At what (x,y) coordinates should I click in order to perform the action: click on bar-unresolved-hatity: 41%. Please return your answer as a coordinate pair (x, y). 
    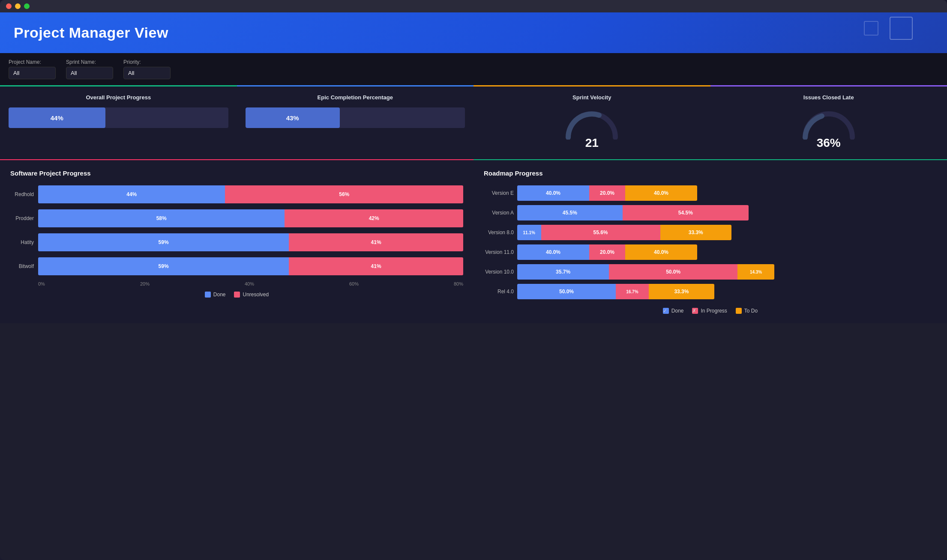
    Looking at the image, I should click on (376, 242).